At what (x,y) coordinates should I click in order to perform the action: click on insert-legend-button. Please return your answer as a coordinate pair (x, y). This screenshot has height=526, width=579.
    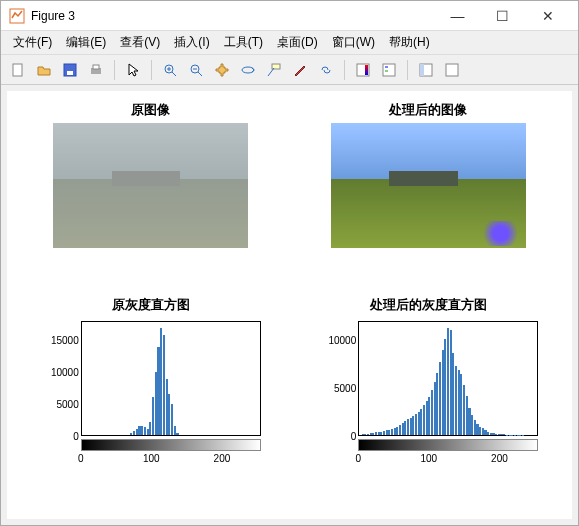
    Looking at the image, I should click on (389, 70).